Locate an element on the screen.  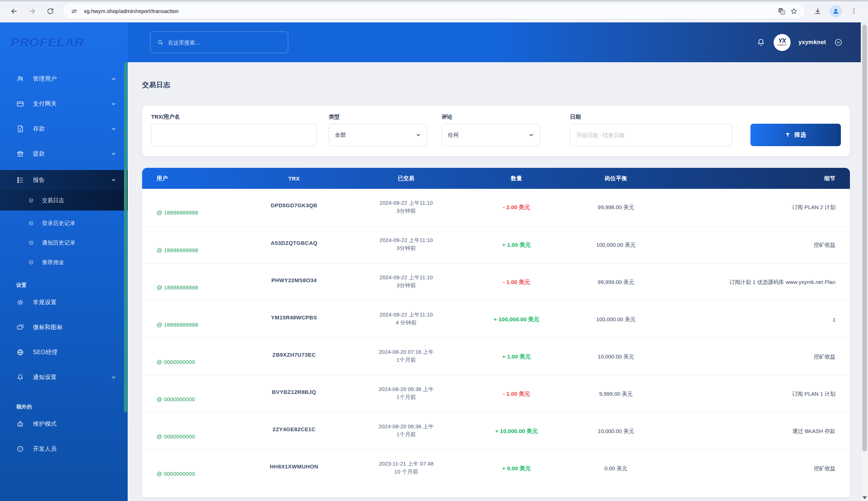
row-post-balance: 100,000.00 美元 is located at coordinates (616, 245).